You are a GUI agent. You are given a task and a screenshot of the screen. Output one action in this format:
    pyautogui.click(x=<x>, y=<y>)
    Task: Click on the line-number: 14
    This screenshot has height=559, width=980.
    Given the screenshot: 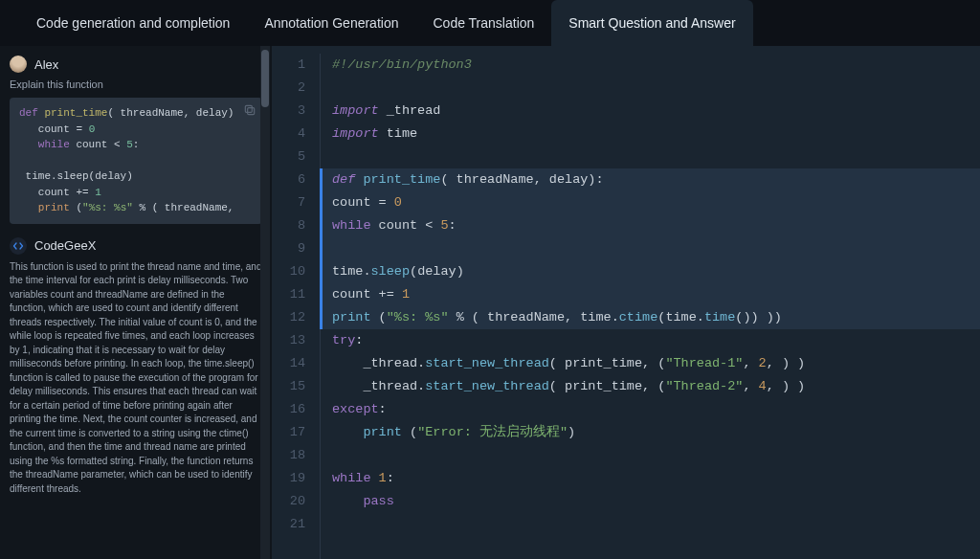 What is the action you would take?
    pyautogui.click(x=289, y=364)
    